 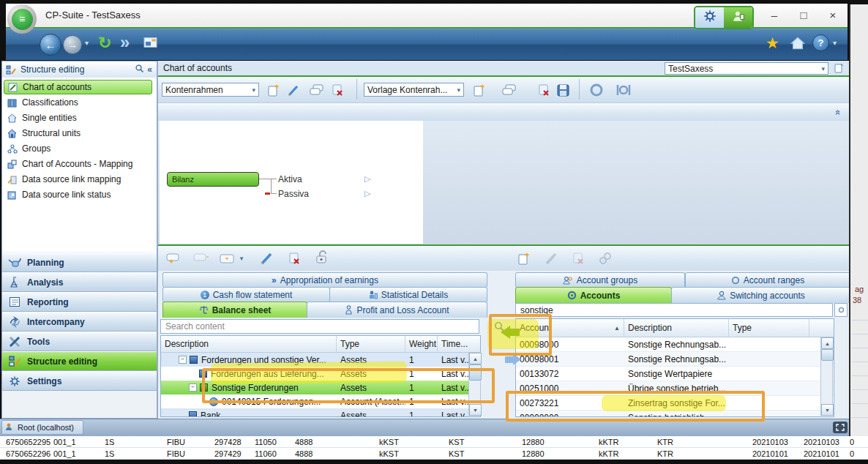 What do you see at coordinates (459, 344) in the screenshot?
I see `column-header-time: Time...` at bounding box center [459, 344].